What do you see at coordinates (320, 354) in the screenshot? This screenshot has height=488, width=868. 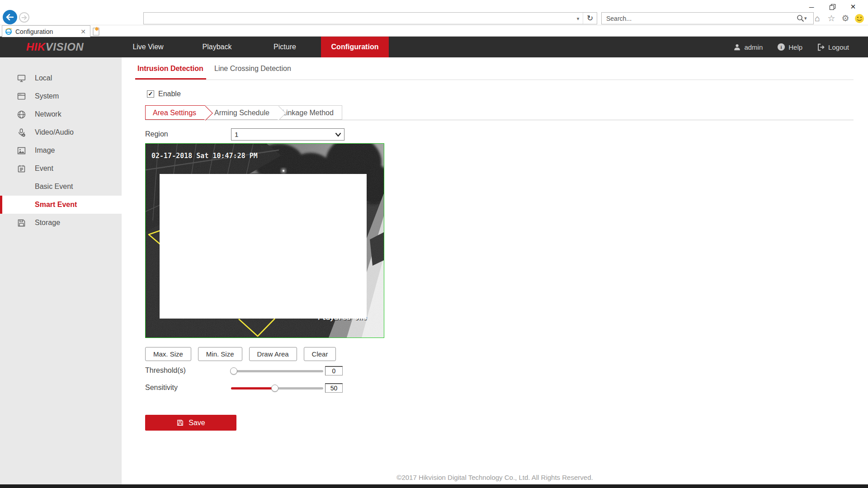 I see `clear-button: Clear` at bounding box center [320, 354].